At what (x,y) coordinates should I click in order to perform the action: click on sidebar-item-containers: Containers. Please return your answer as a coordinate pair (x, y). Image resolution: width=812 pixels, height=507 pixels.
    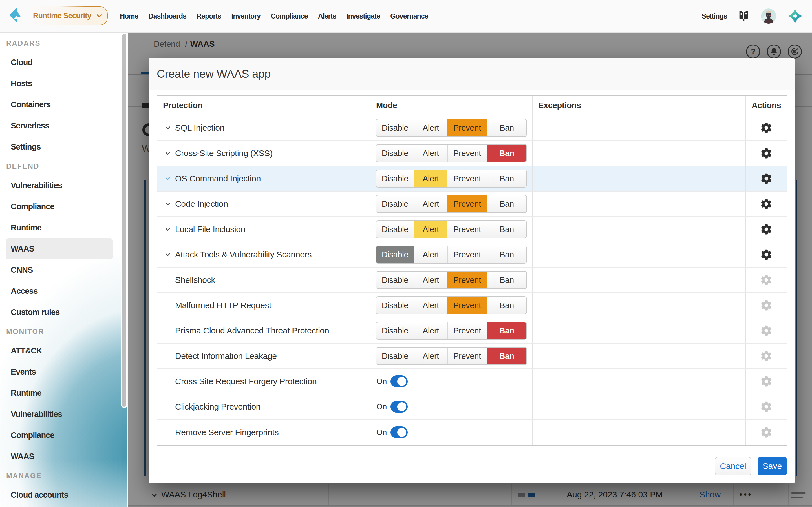
    Looking at the image, I should click on (59, 105).